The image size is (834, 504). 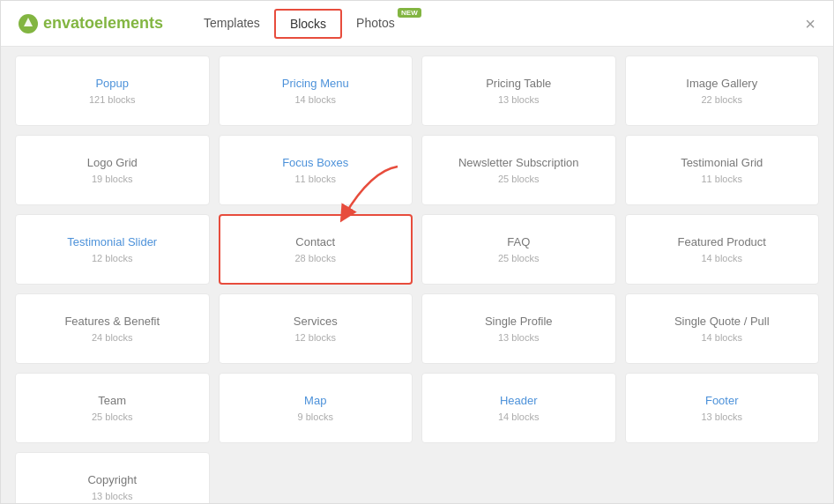 I want to click on item-title-featured-product: Featured Product, so click(x=722, y=241).